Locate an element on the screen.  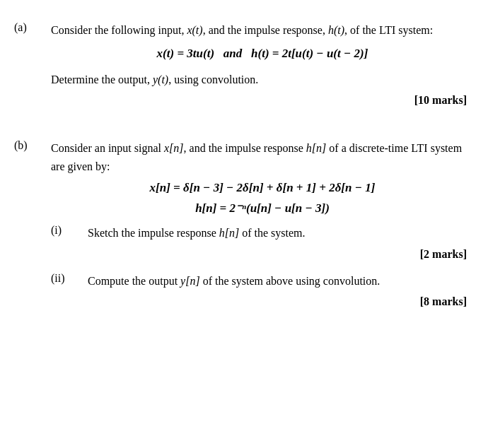
sub-question-i: (i) Sketch the impulse response h[n] of … is located at coordinates (262, 243).